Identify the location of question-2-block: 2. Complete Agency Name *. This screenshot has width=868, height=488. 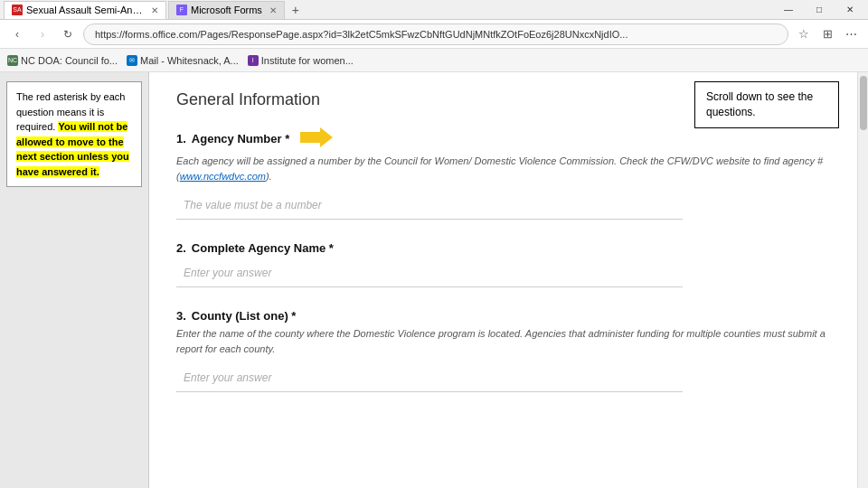
(503, 264).